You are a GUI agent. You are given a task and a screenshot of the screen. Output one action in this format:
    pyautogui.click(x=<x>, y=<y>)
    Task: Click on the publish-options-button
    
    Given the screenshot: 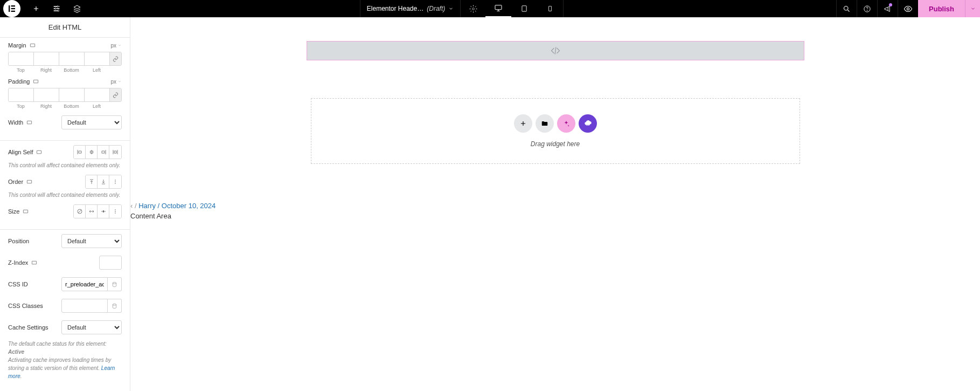 What is the action you would take?
    pyautogui.click(x=972, y=9)
    